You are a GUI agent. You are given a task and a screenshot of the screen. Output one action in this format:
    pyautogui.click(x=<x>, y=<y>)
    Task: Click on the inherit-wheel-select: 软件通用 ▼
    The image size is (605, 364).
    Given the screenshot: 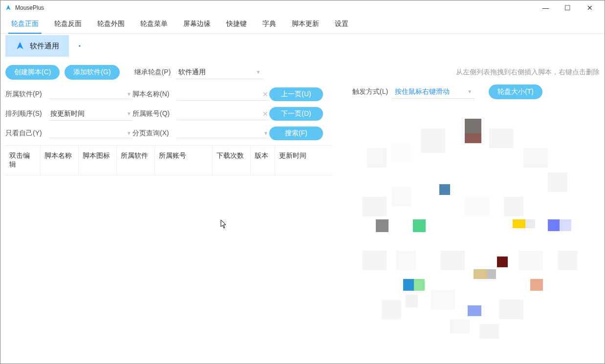 What is the action you would take?
    pyautogui.click(x=219, y=72)
    